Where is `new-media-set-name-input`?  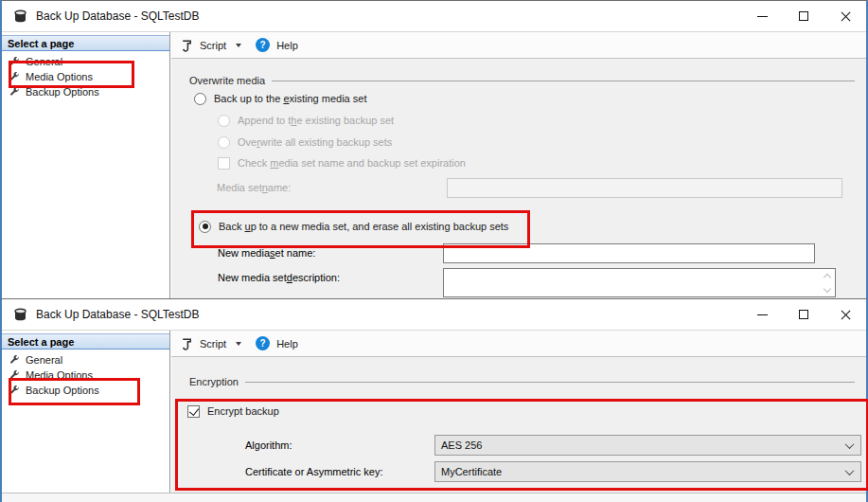
new-media-set-name-input is located at coordinates (629, 254).